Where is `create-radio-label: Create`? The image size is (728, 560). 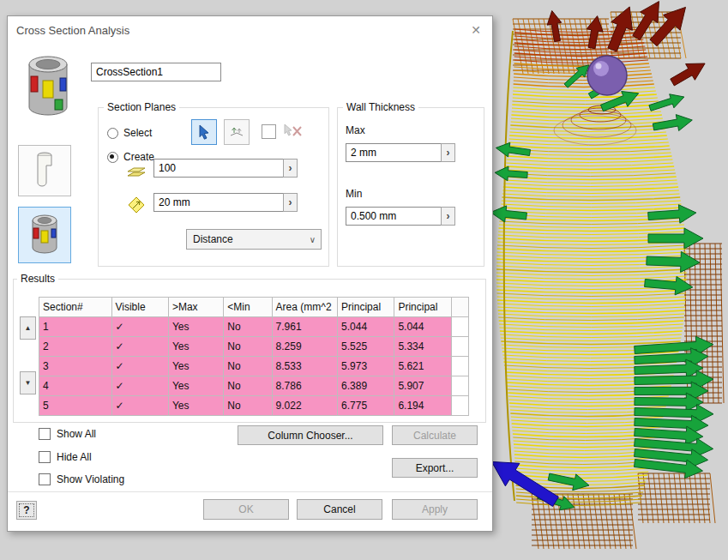 create-radio-label: Create is located at coordinates (139, 157).